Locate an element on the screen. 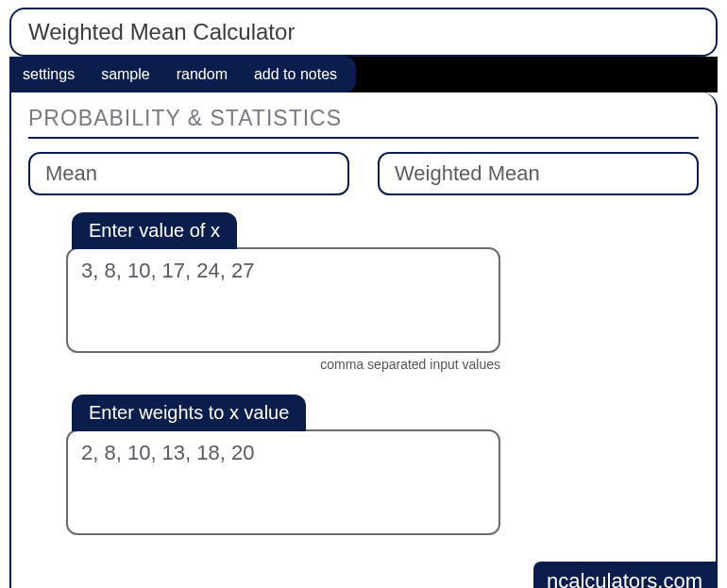 The height and width of the screenshot is (588, 727). tab-sample: sample is located at coordinates (126, 75).